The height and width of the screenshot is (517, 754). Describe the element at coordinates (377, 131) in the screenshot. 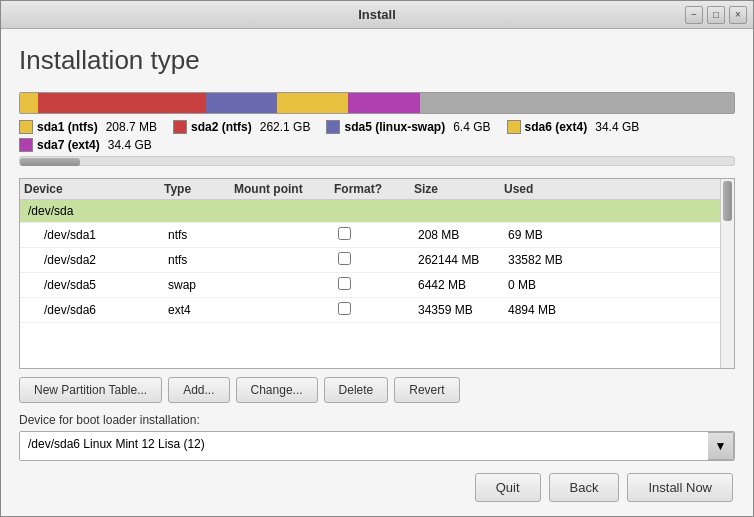

I see `partition-bar-container: sda1 (ntfs)208.7 MBsda2 (ntfs)262.1 GBsd…` at that location.